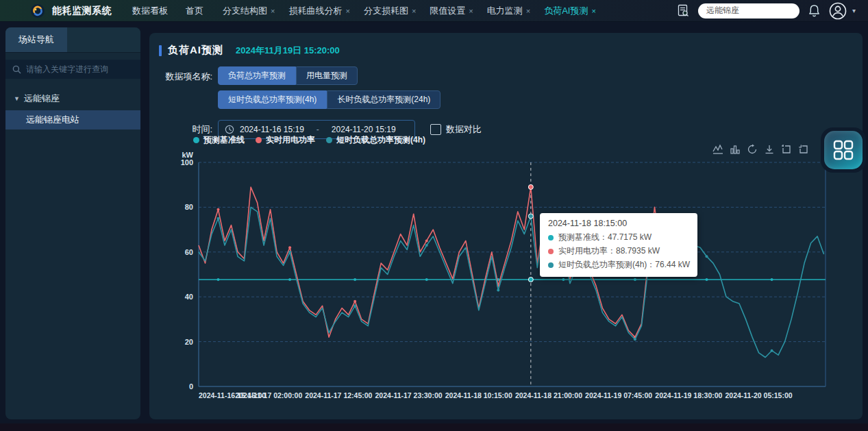 The width and height of the screenshot is (868, 431). Describe the element at coordinates (619, 223) in the screenshot. I see `tooltip-timestamp: 2024-11-18 18:15:00` at that location.